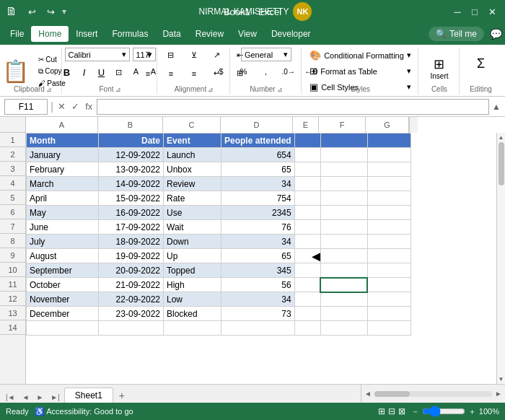 Image resolution: width=505 pixels, height=420 pixels. What do you see at coordinates (258, 141) in the screenshot?
I see `cell-d1: People attended` at bounding box center [258, 141].